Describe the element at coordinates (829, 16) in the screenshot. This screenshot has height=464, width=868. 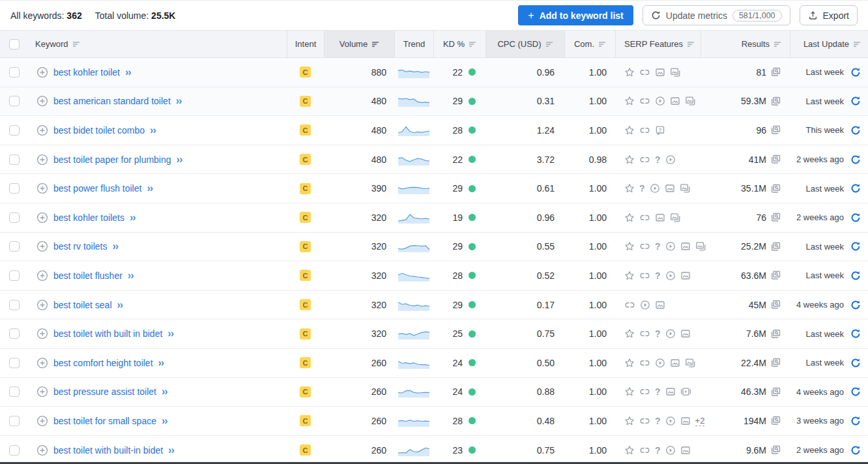
I see `export-button: Export` at that location.